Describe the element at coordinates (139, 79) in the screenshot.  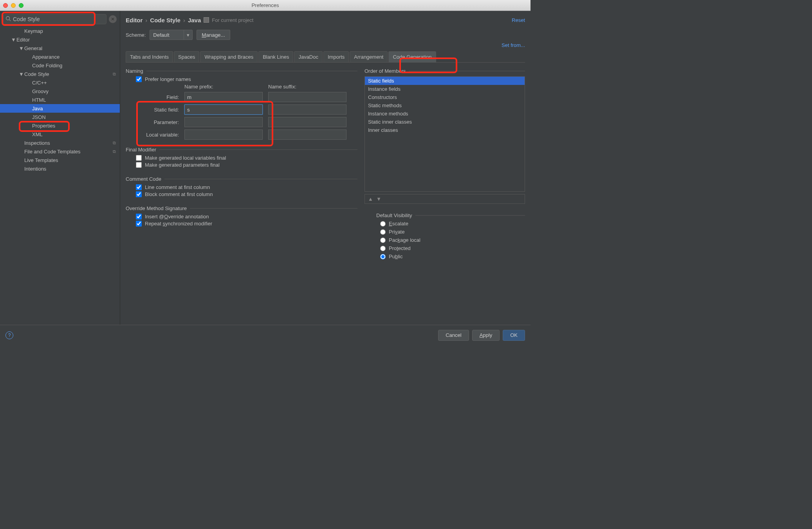
I see `prefer-longer-input` at that location.